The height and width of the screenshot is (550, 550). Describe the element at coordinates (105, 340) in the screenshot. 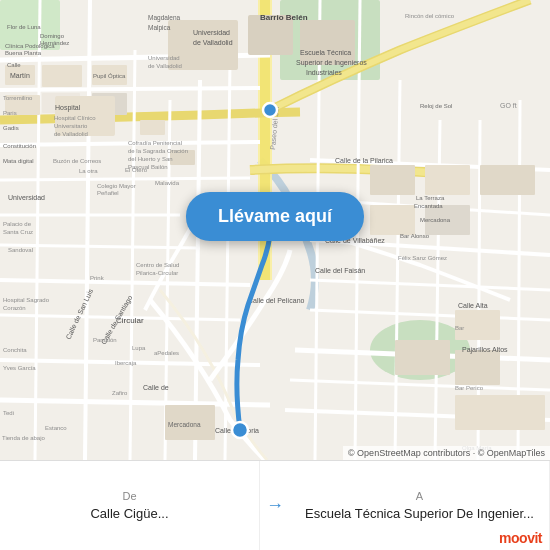

I see `svg-text: Pantalón` at that location.